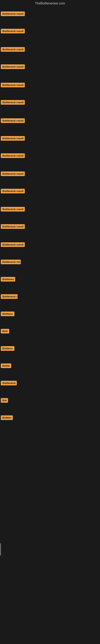  Describe the element at coordinates (50, 297) in the screenshot. I see `list-item: Bottleneck r` at that location.